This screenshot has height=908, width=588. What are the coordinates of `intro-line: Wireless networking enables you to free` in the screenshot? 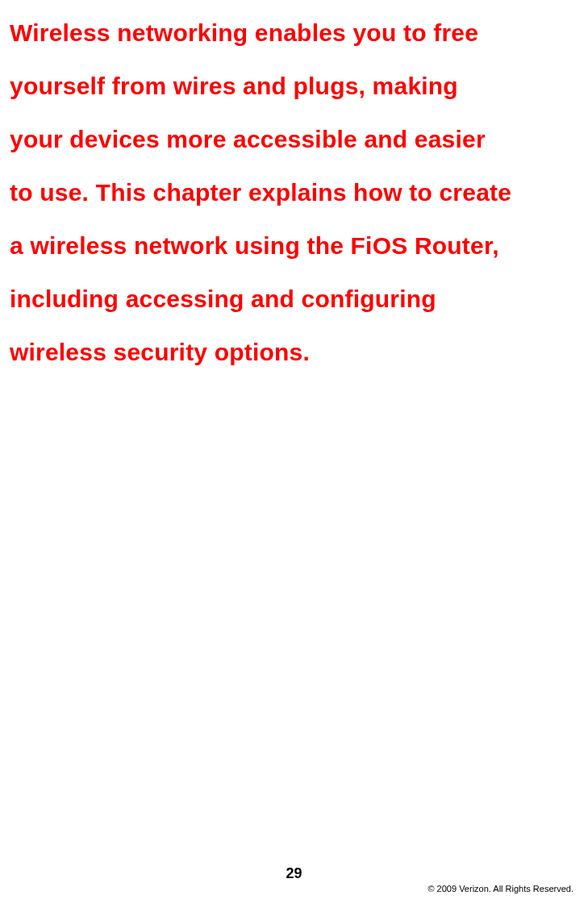 It's located at (287, 33).